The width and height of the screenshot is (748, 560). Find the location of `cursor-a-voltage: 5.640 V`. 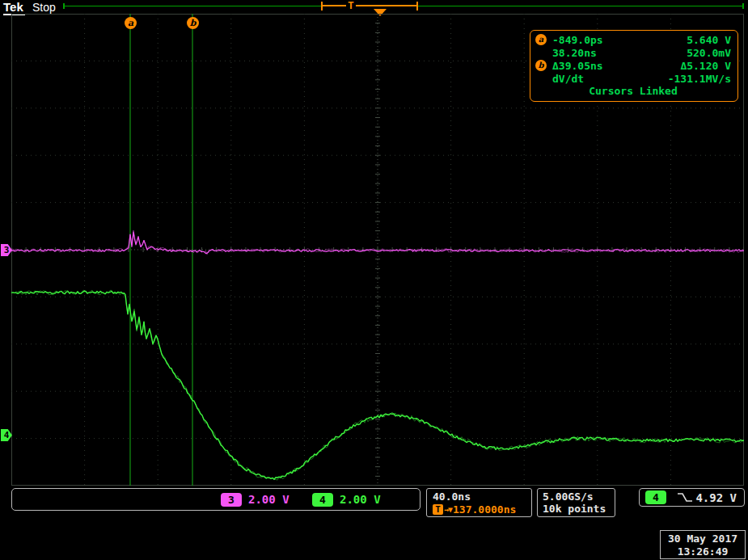

cursor-a-voltage: 5.640 V is located at coordinates (708, 40).